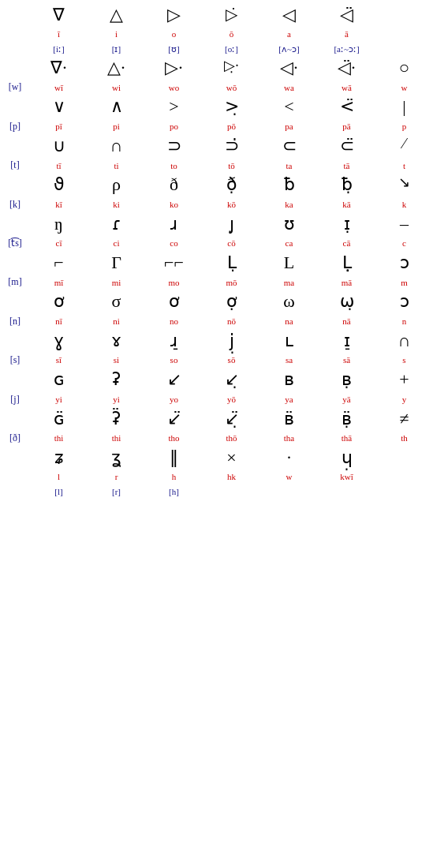 Image resolution: width=433 pixels, height=868 pixels. I want to click on lbl-mc7: m, so click(404, 282).